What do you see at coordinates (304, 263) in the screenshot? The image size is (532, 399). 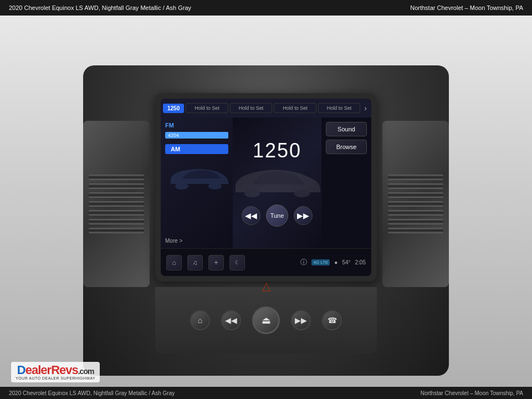 I see `info-icon: ⓘ` at bounding box center [304, 263].